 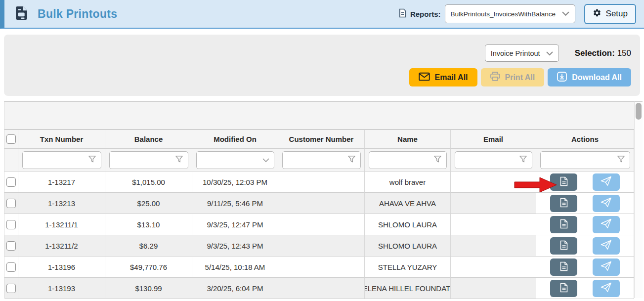 I want to click on customer-number-filter, so click(x=321, y=160).